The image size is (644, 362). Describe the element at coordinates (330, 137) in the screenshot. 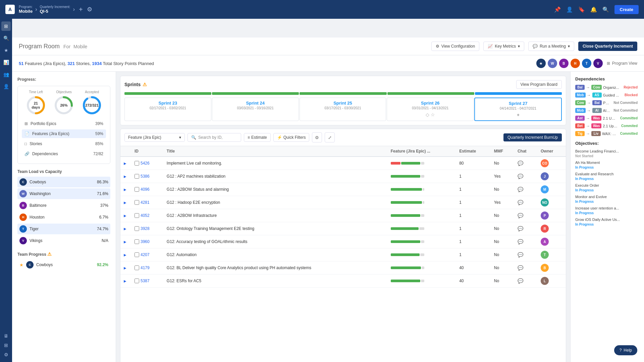

I see `expand-icon-btn: ⤢` at that location.